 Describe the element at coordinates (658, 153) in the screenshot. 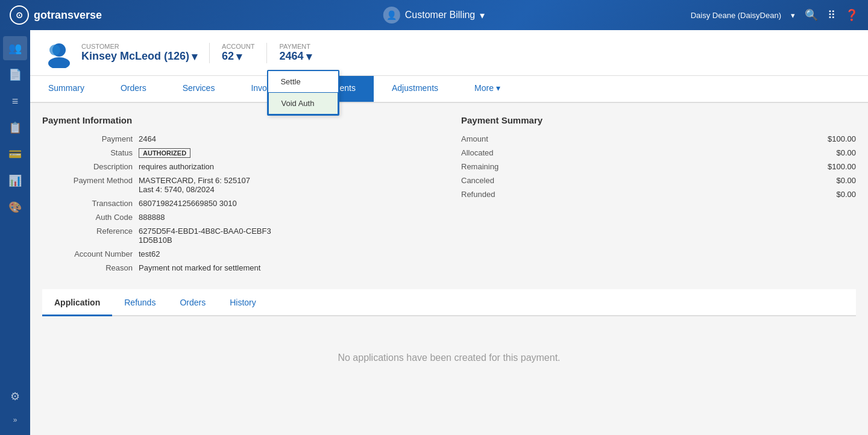

I see `summary-row-allocated: Allocated $0.00` at that location.